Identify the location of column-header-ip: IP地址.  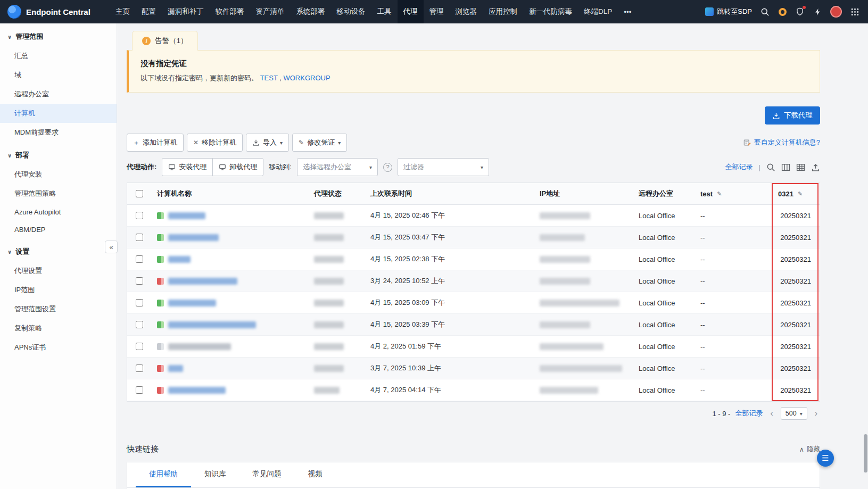
(584, 194).